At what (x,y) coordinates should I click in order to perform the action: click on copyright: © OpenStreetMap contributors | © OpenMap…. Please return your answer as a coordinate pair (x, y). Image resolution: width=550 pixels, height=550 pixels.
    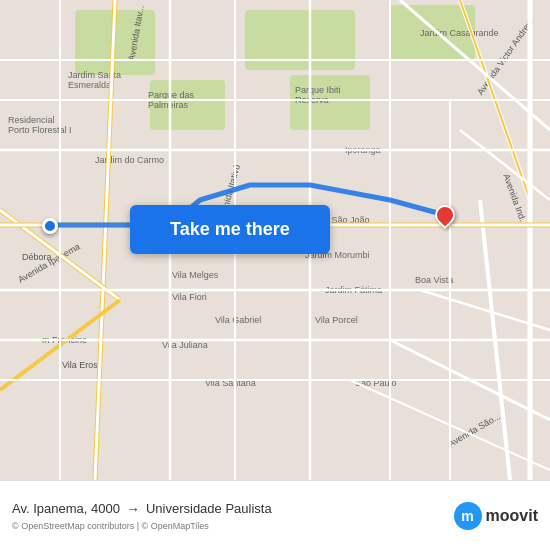
    Looking at the image, I should click on (233, 526).